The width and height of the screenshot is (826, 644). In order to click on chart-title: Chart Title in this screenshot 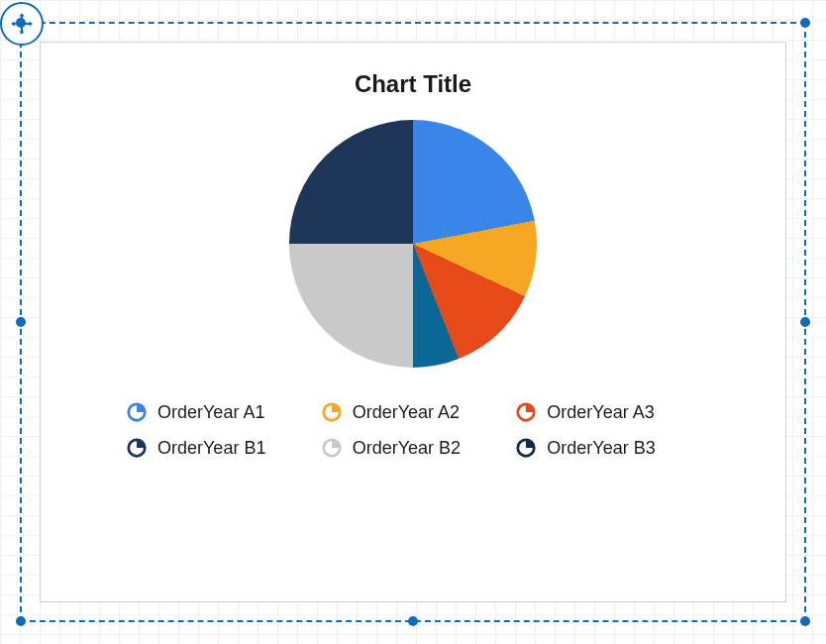, I will do `click(413, 84)`.